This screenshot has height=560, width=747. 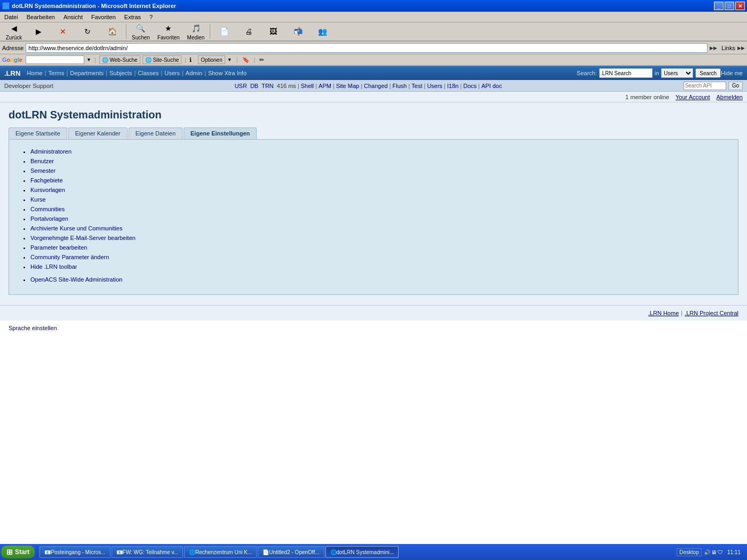 What do you see at coordinates (677, 73) in the screenshot?
I see `lrn-search-select: Users Courses All` at bounding box center [677, 73].